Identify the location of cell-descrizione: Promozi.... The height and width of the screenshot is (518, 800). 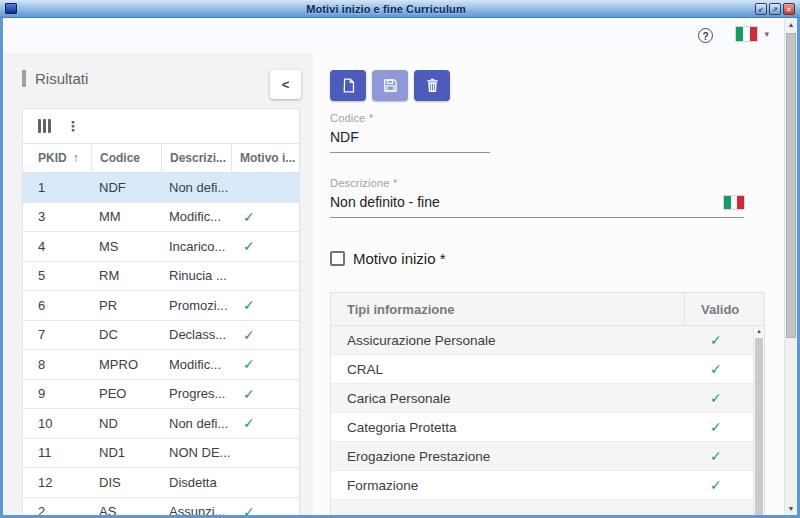
(196, 306).